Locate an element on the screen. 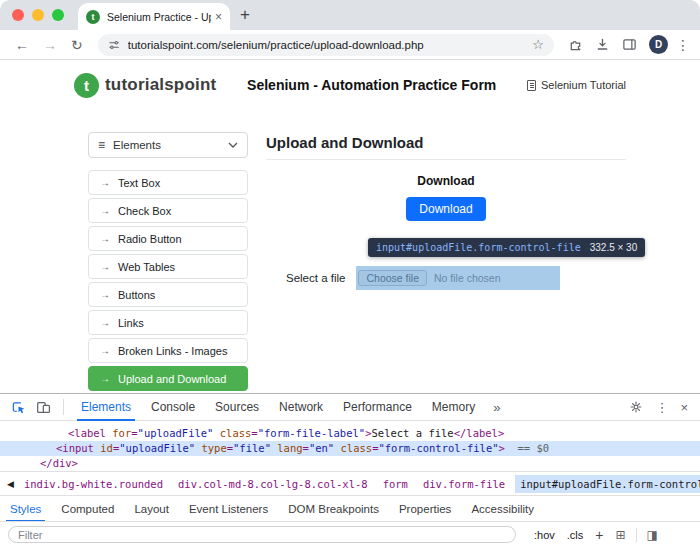 The width and height of the screenshot is (700, 555). tooltip-dimensions: 332.5 × 30 is located at coordinates (614, 248).